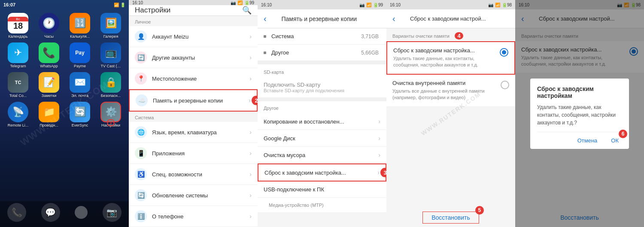 The width and height of the screenshot is (644, 227). I want to click on app-settings: ⚙️ Настройки 1, so click(111, 115).